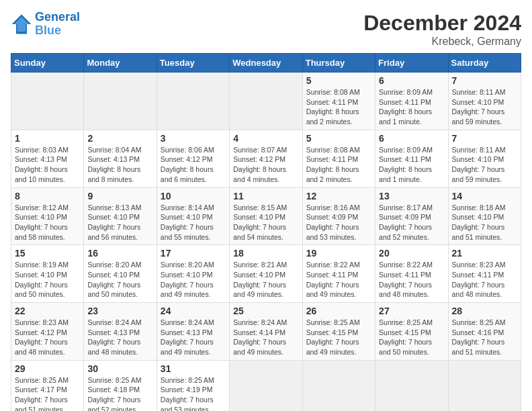 Image resolution: width=532 pixels, height=411 pixels. I want to click on col-friday: Friday, so click(412, 63).